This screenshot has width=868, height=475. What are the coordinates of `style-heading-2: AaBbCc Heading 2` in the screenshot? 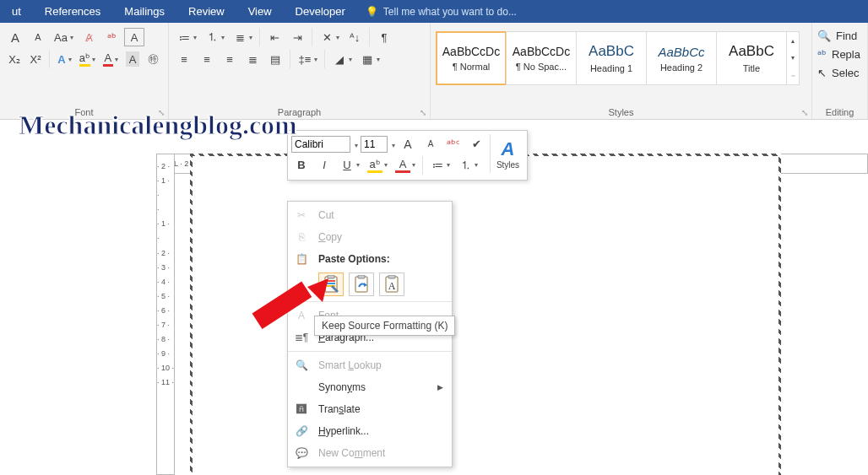 It's located at (681, 58).